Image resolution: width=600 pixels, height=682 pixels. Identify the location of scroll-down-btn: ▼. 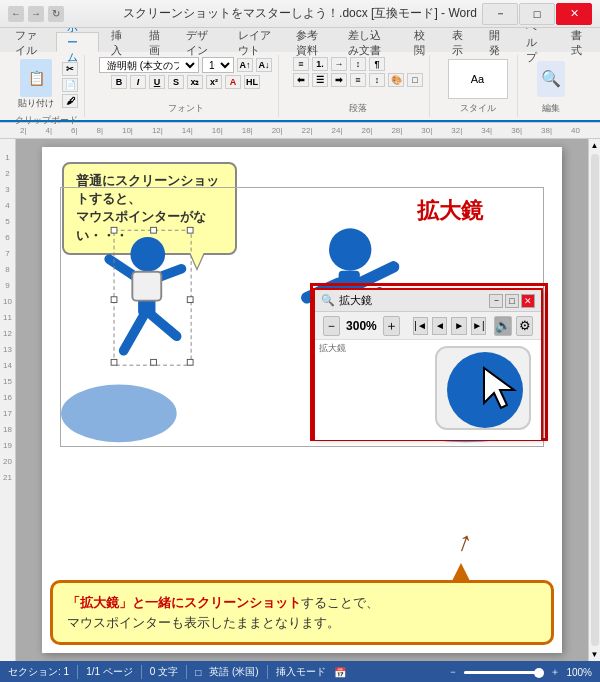
(595, 654).